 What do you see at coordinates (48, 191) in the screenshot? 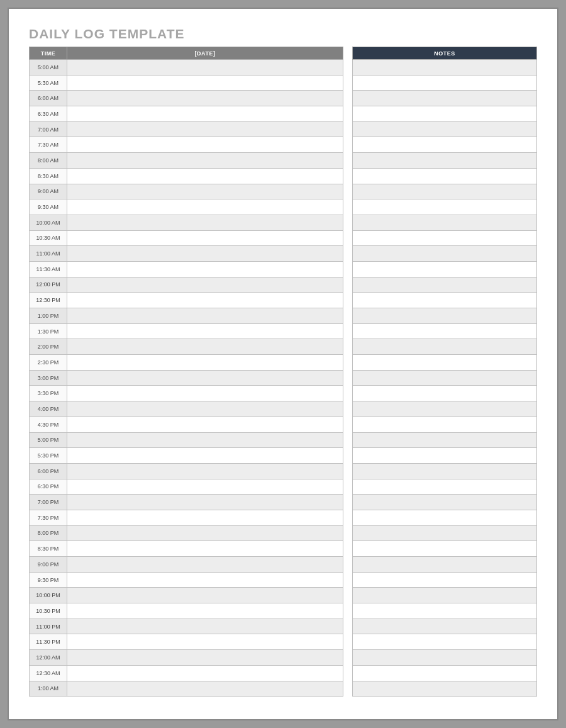
I see `time-cell: 9:00 AM` at bounding box center [48, 191].